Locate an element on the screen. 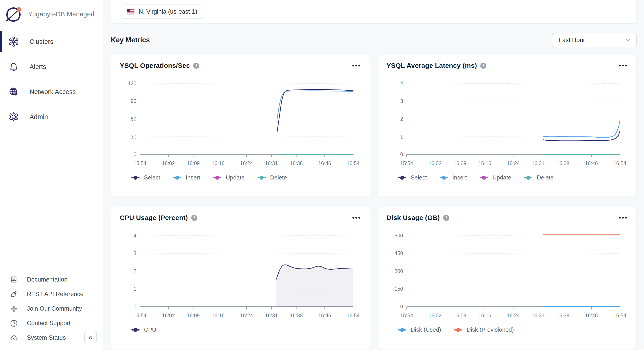 The image size is (644, 350). sidebar-item-join-our-community: Join Our Community is located at coordinates (51, 309).